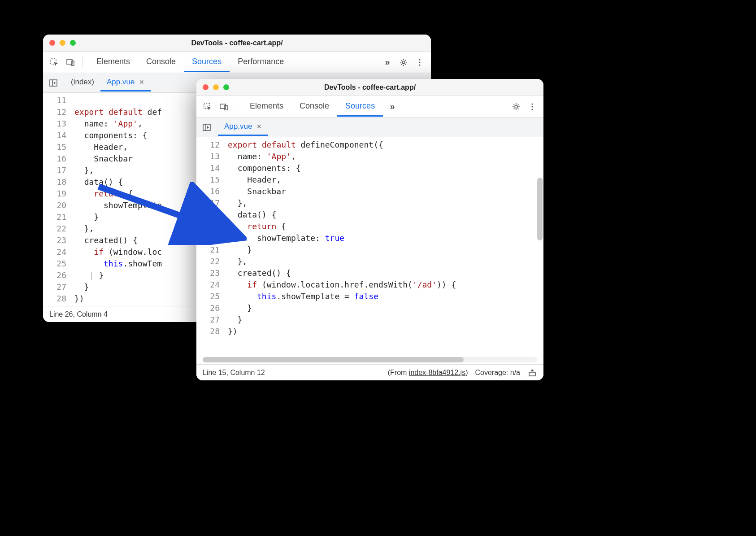  What do you see at coordinates (370, 372) in the screenshot?
I see `statusbar: Line 15, Column 12 (From index-8bfa4912.…` at bounding box center [370, 372].